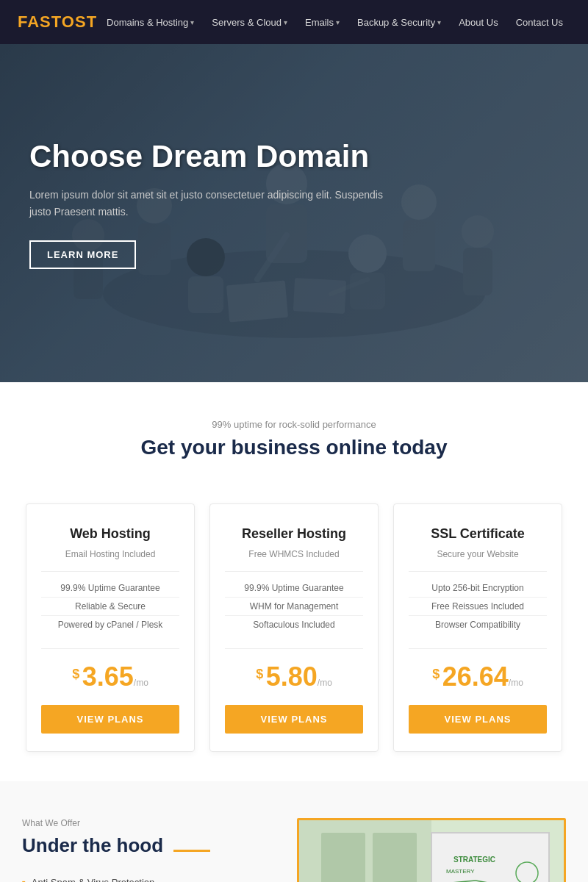  What do you see at coordinates (110, 719) in the screenshot?
I see `web-hosting-view-plans-button: View Plans` at bounding box center [110, 719].